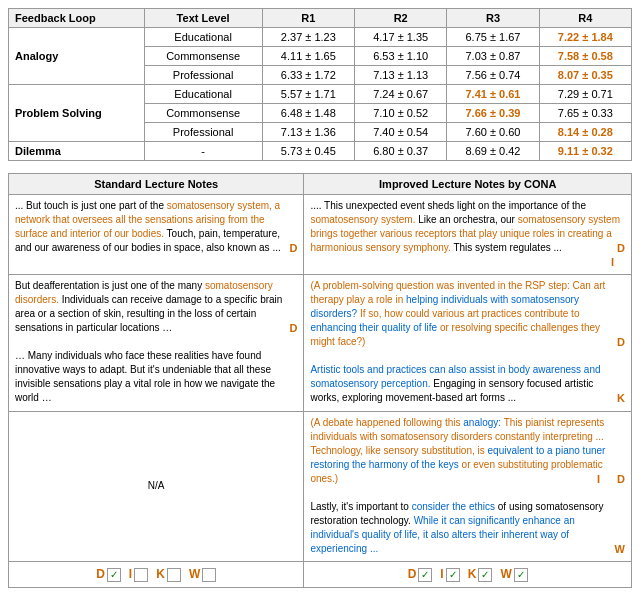  What do you see at coordinates (156, 235) in the screenshot?
I see `standard-cell-1: ... But touch is just one part of the so…` at bounding box center [156, 235].